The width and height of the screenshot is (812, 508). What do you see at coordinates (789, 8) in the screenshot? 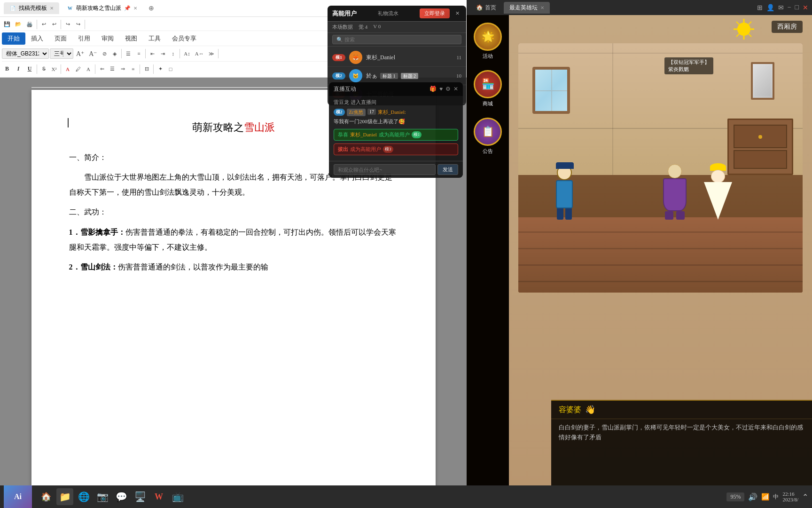
I see `game-minimize-icon: −` at bounding box center [789, 8].